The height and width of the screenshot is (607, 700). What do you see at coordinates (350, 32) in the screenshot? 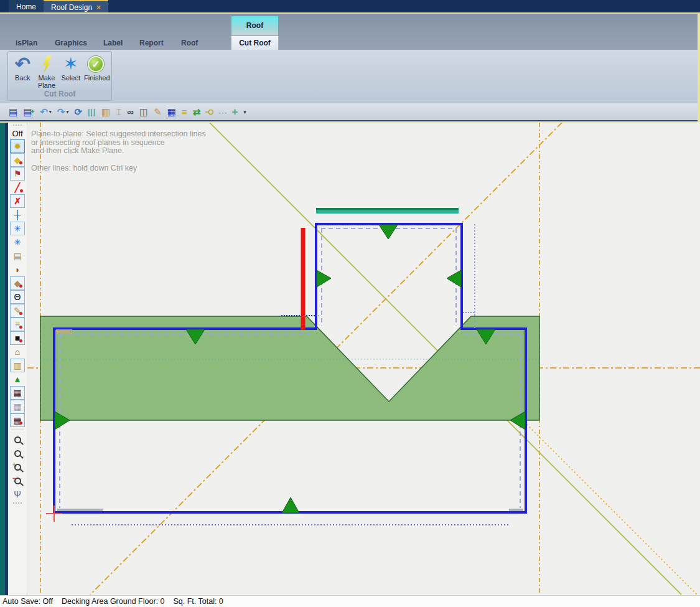
I see `ribbon-tab-strip: isPlan Graphics Label Report Roof Roof C…` at bounding box center [350, 32].